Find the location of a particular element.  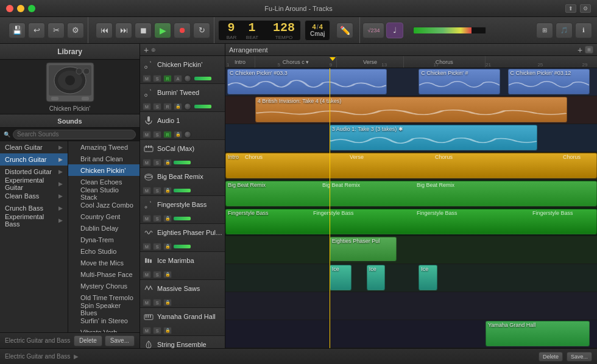

time-sig-display: 4 / 4 Cmaj is located at coordinates (317, 30).